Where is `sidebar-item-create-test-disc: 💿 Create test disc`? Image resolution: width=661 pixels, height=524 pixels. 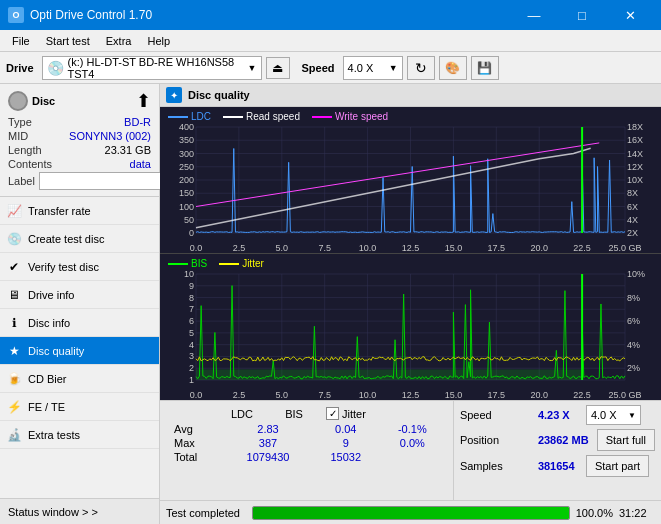
sidebar-item-create-test-disc: 💿 Create test disc is located at coordinates (80, 239).